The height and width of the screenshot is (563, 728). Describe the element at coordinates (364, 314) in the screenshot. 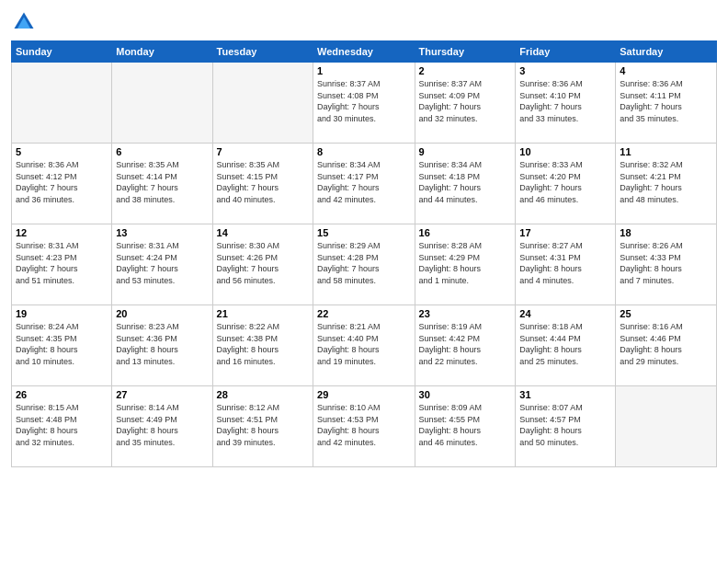

I see `day-number: 22` at that location.